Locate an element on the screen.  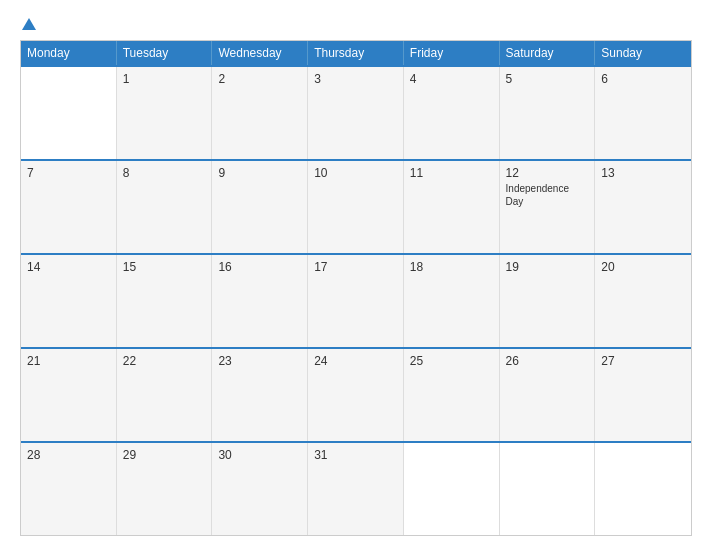
day-number: 29 is located at coordinates (164, 455).